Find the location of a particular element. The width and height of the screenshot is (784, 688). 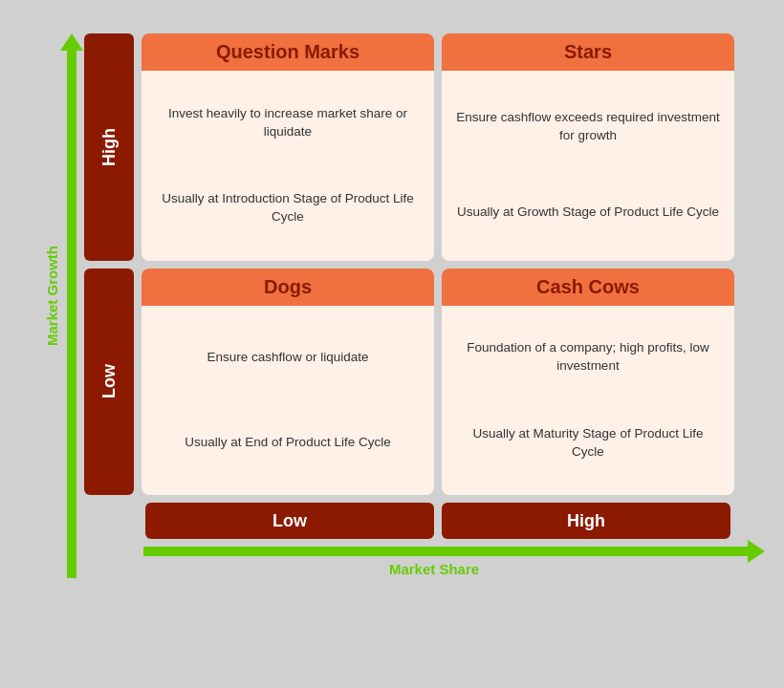

stars-cell: Stars Ensure cashflow exceeds required i… is located at coordinates (588, 147).